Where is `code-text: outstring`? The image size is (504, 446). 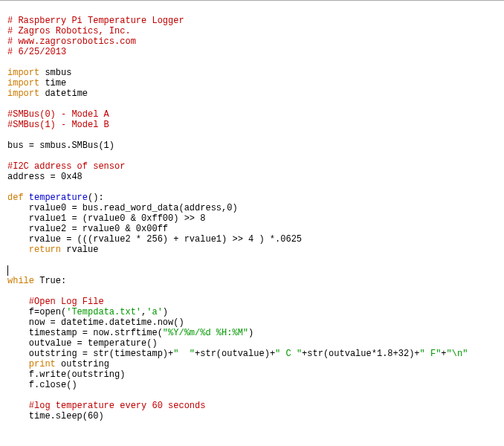
code-text: outstring is located at coordinates (83, 364).